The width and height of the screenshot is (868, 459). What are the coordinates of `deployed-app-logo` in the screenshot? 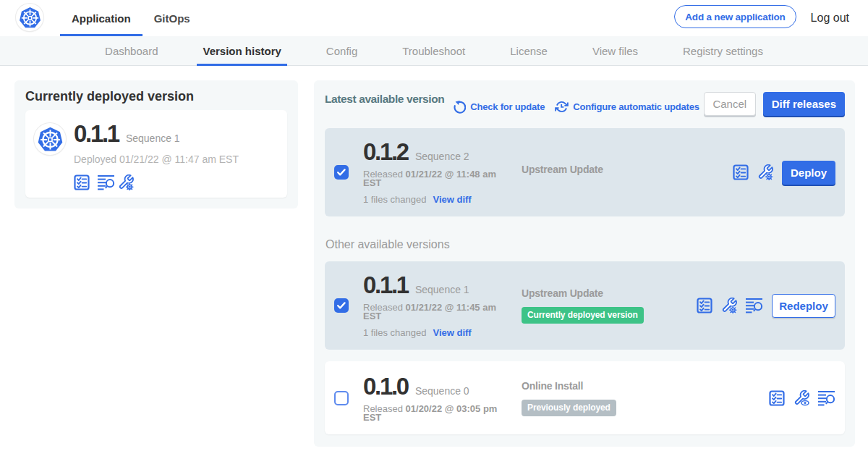 It's located at (50, 139).